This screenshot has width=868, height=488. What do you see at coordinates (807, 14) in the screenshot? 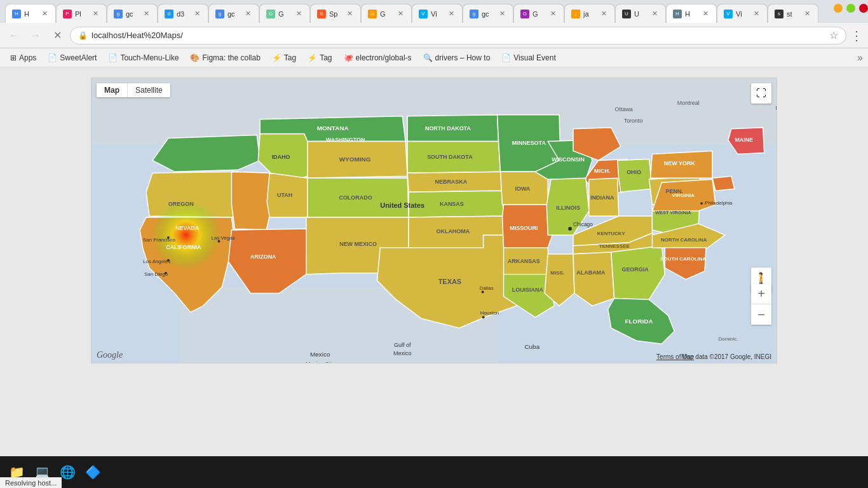
I see `tab-close-16: ✕` at bounding box center [807, 14].